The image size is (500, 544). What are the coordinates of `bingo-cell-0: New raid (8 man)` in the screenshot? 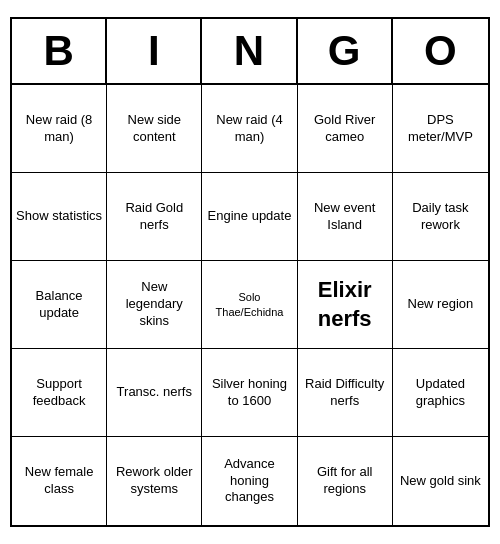 It's located at (60, 129).